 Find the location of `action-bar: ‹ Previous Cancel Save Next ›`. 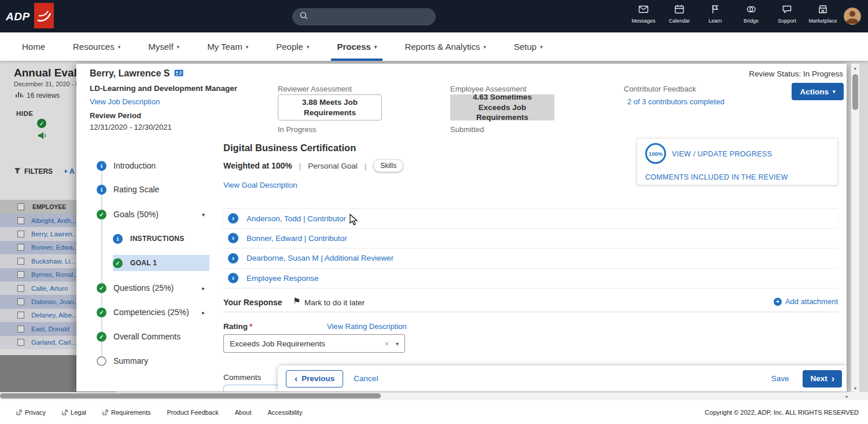

action-bar: ‹ Previous Cancel Save Next › is located at coordinates (562, 379).